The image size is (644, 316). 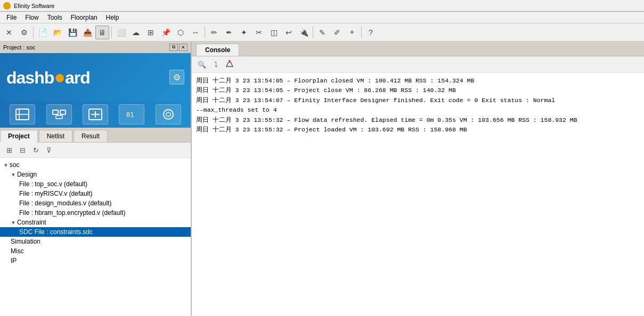 I want to click on menu-bar: File Flow Tools Floorplan Help, so click(x=322, y=18).